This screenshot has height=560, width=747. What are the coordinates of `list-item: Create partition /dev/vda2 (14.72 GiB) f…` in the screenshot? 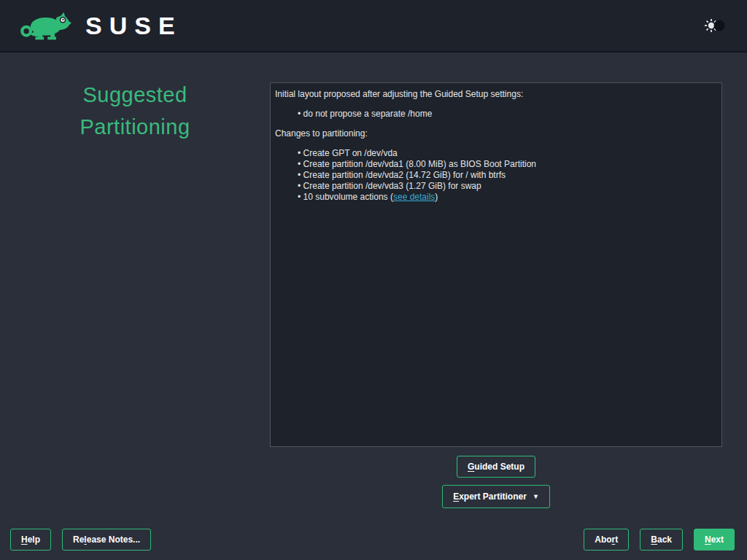 It's located at (508, 175).